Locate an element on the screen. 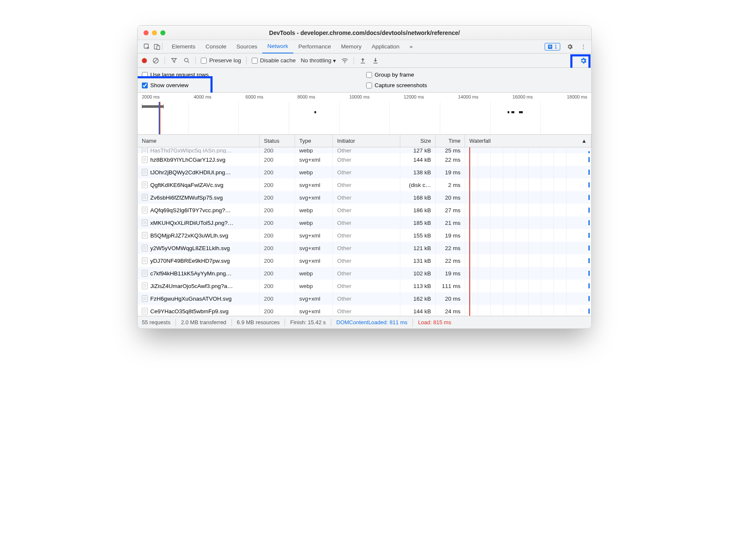  table-row: HasThd7GxWIipc5q IASn.png…200webpOther12… is located at coordinates (364, 150).